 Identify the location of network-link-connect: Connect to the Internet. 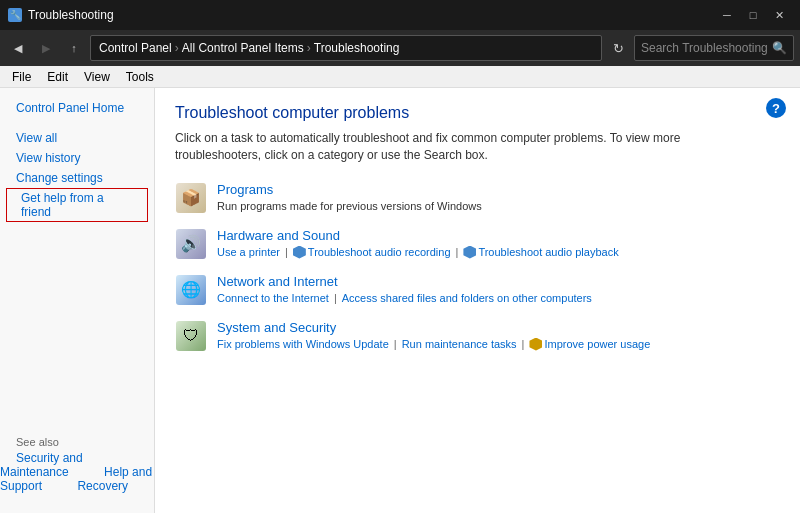
(273, 298).